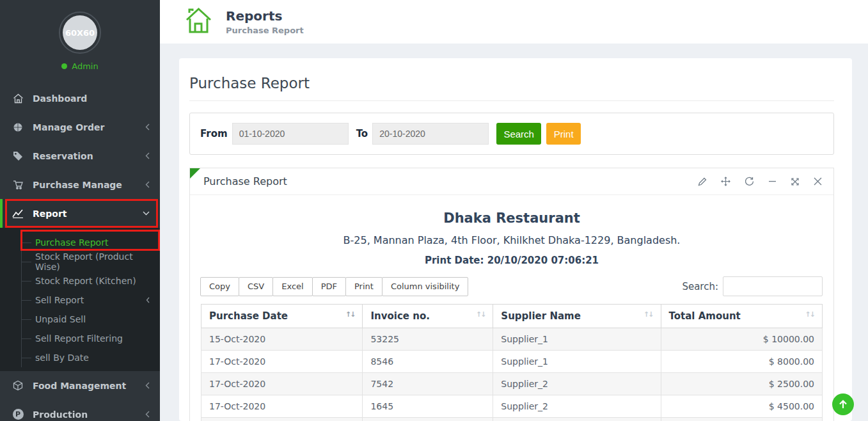 The width and height of the screenshot is (868, 421). What do you see at coordinates (91, 99) in the screenshot?
I see `sidebar-item-label: Dashboard` at bounding box center [91, 99].